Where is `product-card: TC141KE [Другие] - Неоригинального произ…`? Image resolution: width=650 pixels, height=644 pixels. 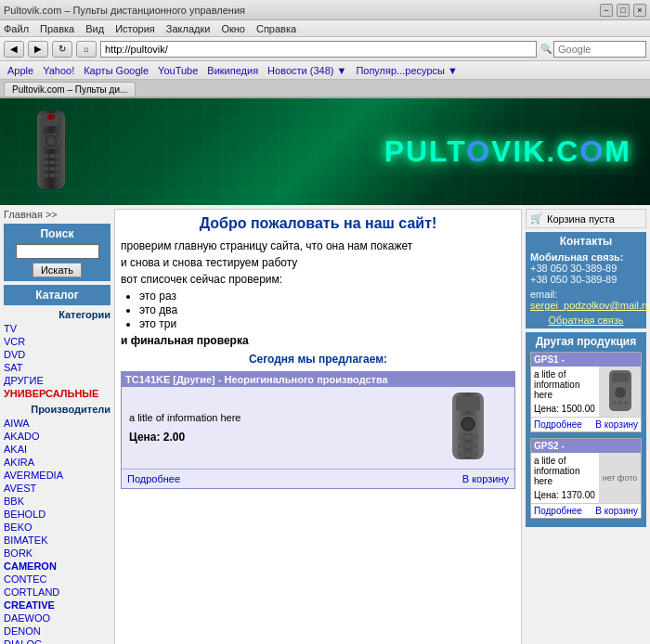 product-card: TC141KE [Другие] - Неоригинального произ… is located at coordinates (318, 431).